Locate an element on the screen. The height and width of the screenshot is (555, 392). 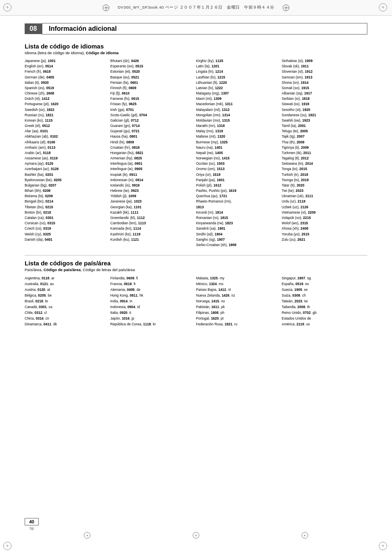
lang-entry: Pashto, Pushto (ps), 1619 is located at coordinates (238, 191).